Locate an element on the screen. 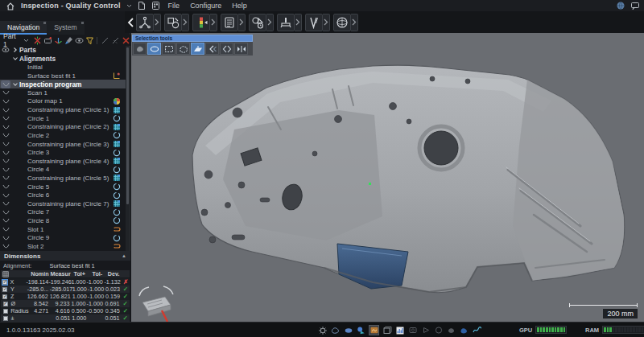  bounding-box-button is located at coordinates (386, 330).